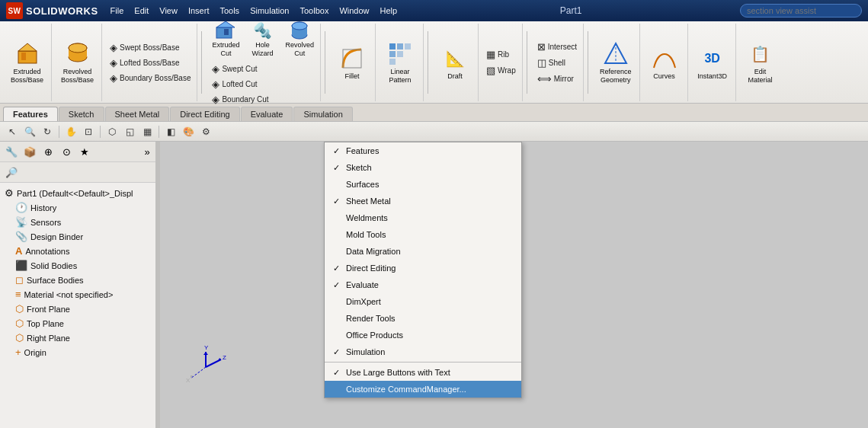  I want to click on lofted-boss-button: ◈ Lofted Boss/Base, so click(150, 62).